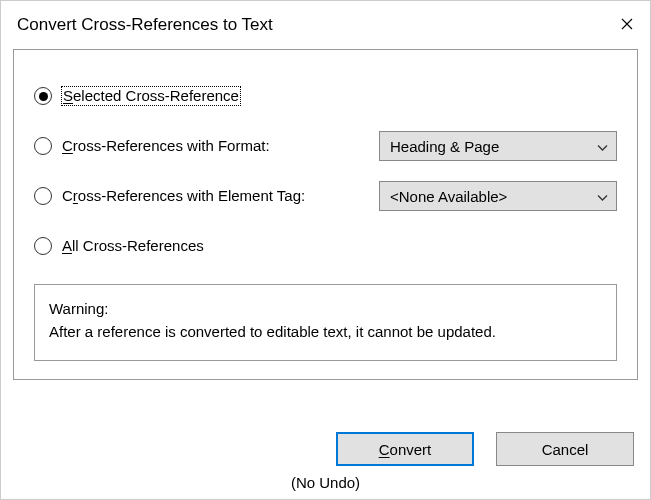  I want to click on close-icon, so click(627, 25).